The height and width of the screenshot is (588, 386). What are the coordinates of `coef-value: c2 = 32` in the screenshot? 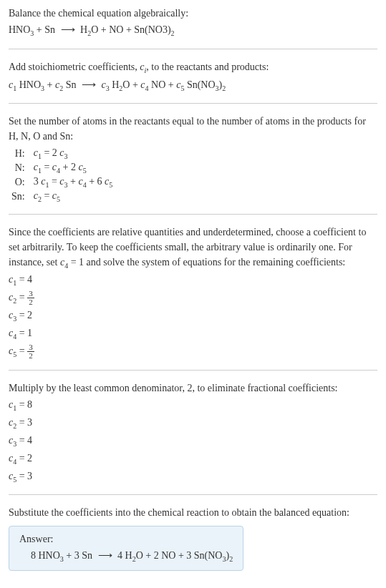 It's located at (193, 298).